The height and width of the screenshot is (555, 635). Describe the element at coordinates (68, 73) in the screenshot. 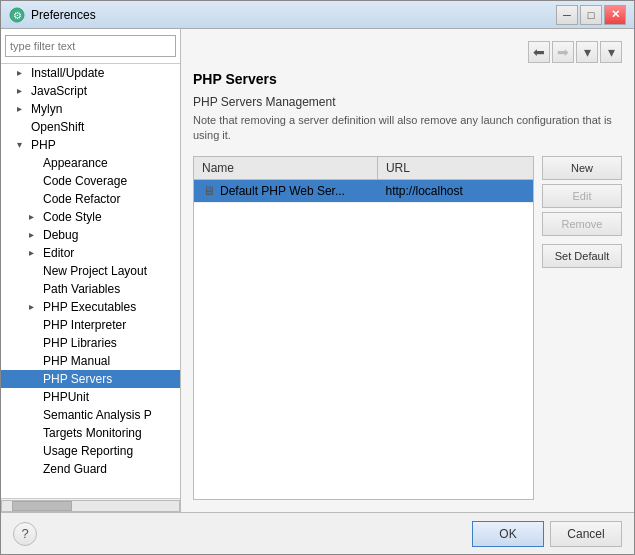

I see `tree-item-label: Install/Update` at that location.